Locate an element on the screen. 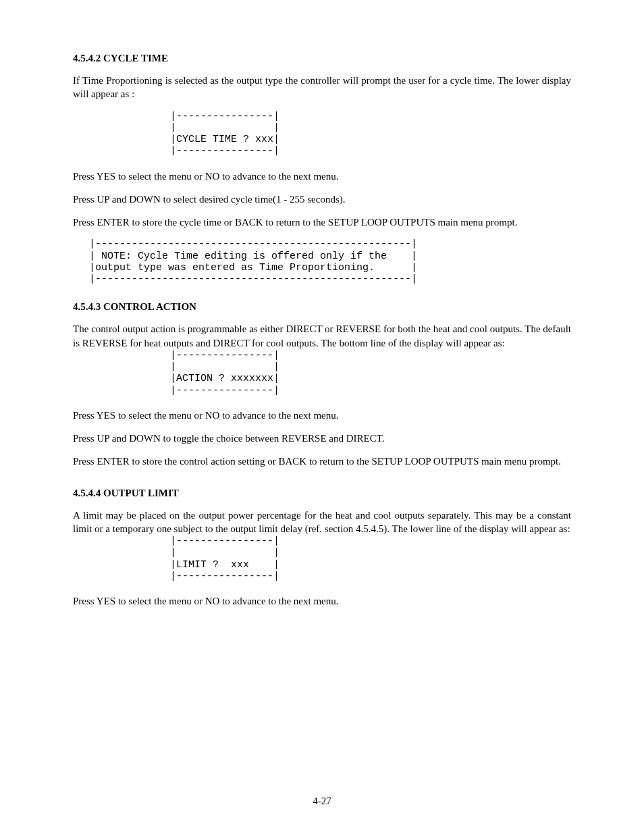 The width and height of the screenshot is (644, 834). body-paragraph: Press UP and DOWN to toggle the choice b… is located at coordinates (322, 438).